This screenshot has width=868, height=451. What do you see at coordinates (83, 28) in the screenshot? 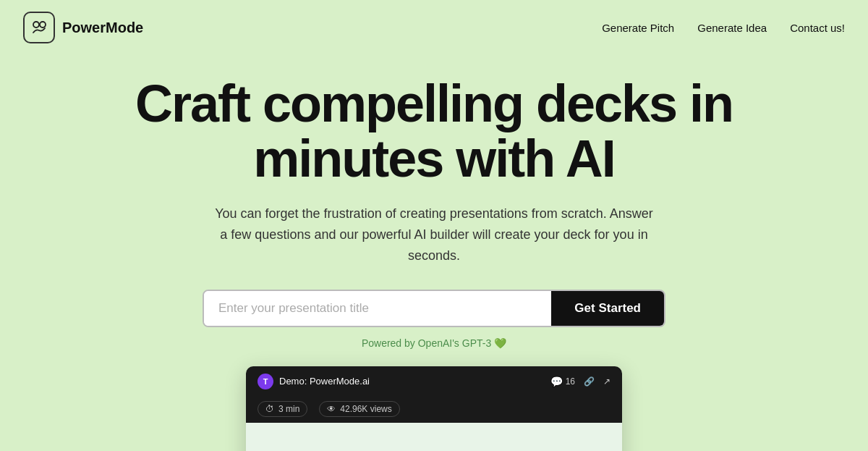
I see `logo: PowerMode` at bounding box center [83, 28].